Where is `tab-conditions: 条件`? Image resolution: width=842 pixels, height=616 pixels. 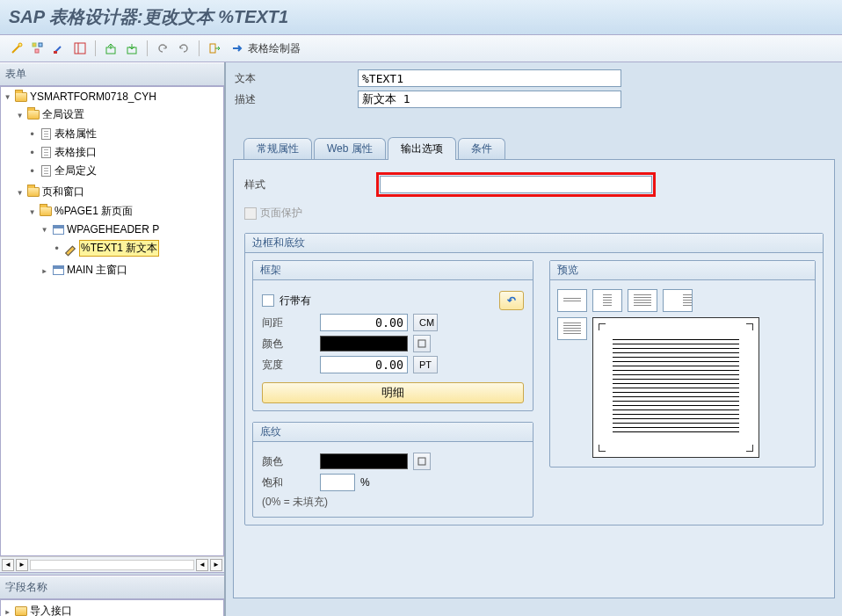
tab-conditions: 条件 is located at coordinates (482, 149).